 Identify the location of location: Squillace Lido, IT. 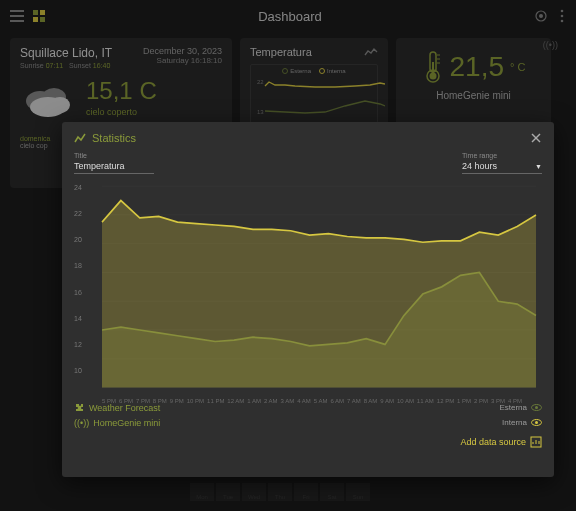
(66, 53).